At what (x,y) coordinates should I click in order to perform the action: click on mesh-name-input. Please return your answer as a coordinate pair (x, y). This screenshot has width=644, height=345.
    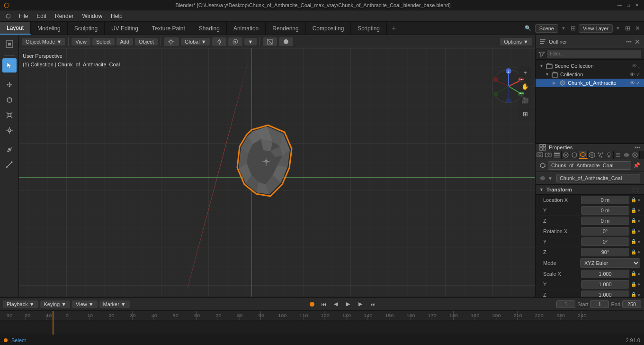
    Looking at the image, I should click on (599, 178).